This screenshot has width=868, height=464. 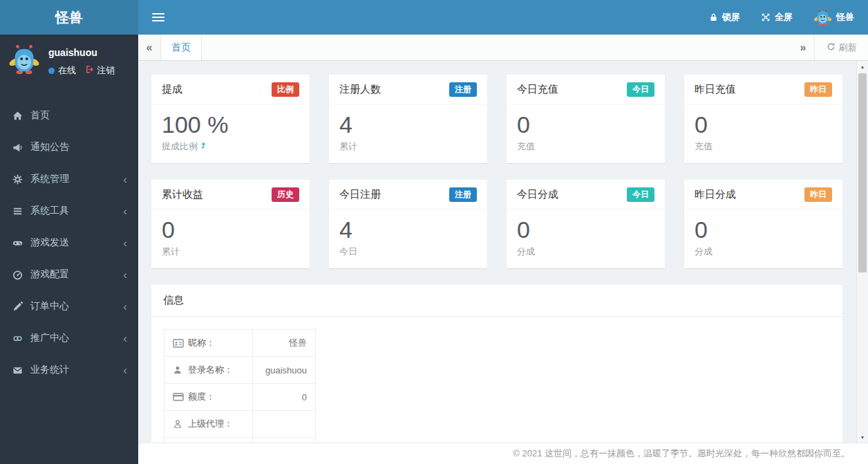 What do you see at coordinates (82, 53) in the screenshot?
I see `sidebar-username: guaishuou` at bounding box center [82, 53].